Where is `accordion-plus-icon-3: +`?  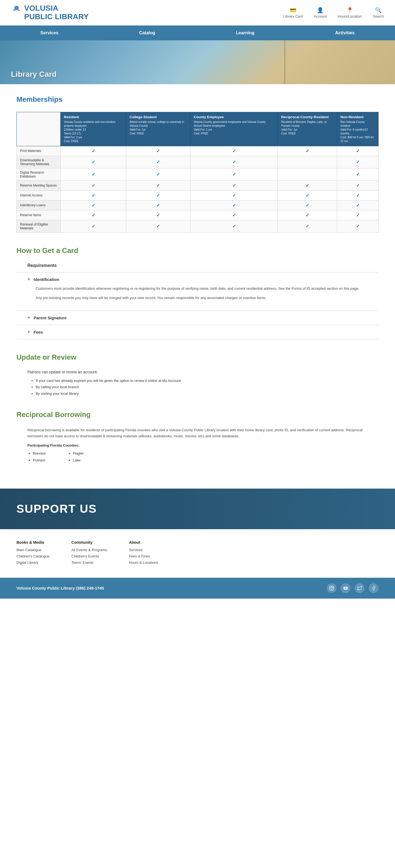
accordion-plus-icon-3: + is located at coordinates (29, 332).